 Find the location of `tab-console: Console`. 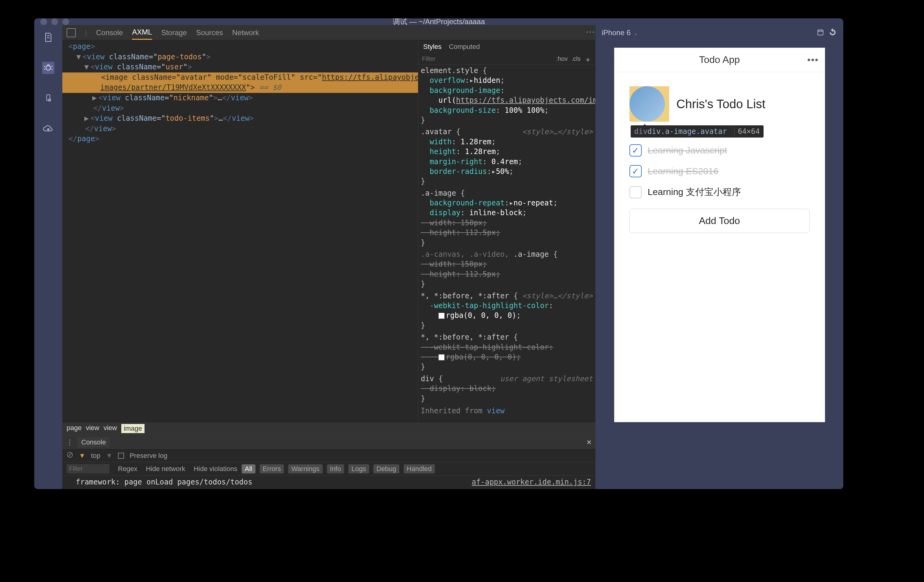

tab-console: Console is located at coordinates (109, 33).